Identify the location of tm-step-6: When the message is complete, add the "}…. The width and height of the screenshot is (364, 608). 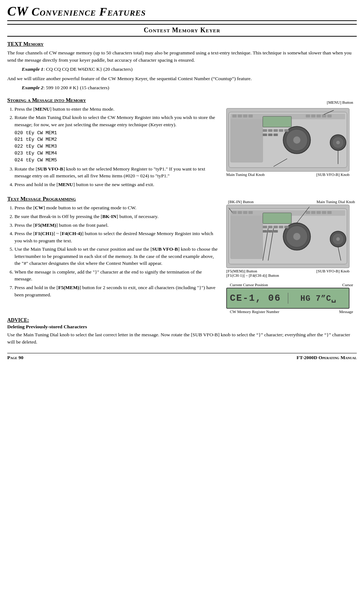
(117, 276).